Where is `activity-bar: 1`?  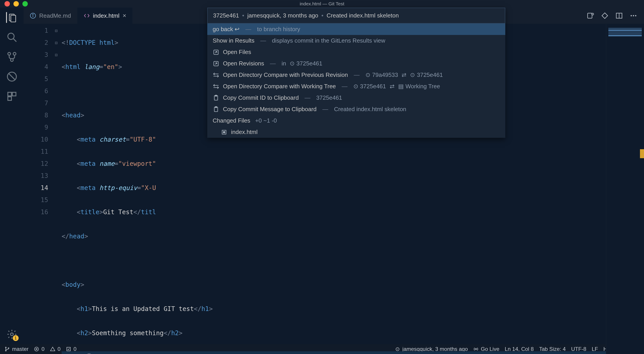 activity-bar: 1 is located at coordinates (12, 176).